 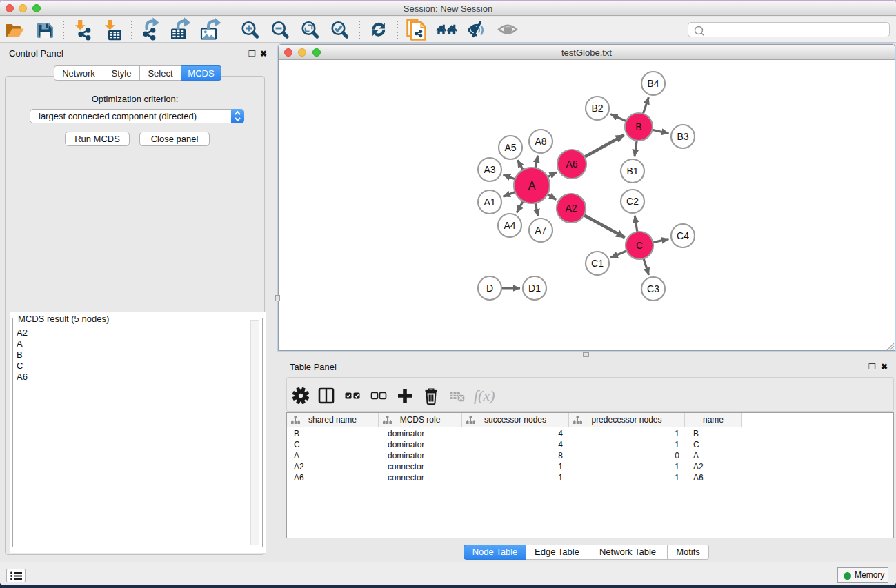 What do you see at coordinates (490, 202) in the screenshot?
I see `svg-text: A1` at bounding box center [490, 202].